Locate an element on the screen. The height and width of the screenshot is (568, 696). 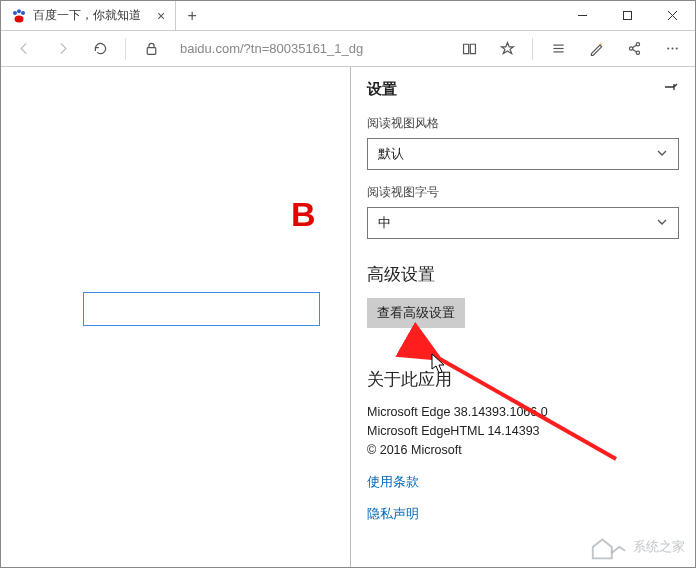
about-version-edgehtml: Microsoft EdgeHTML 14.14393 is located at coordinates (523, 432).